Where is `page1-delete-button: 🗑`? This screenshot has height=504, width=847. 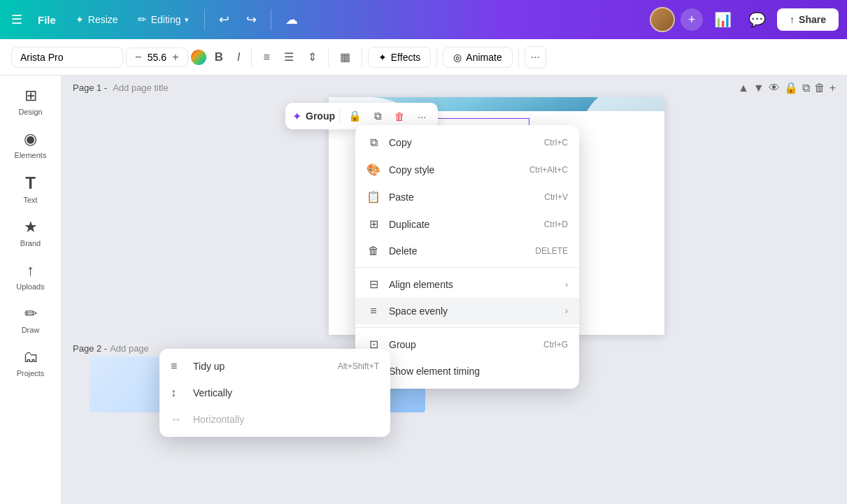 page1-delete-button: 🗑 is located at coordinates (820, 88).